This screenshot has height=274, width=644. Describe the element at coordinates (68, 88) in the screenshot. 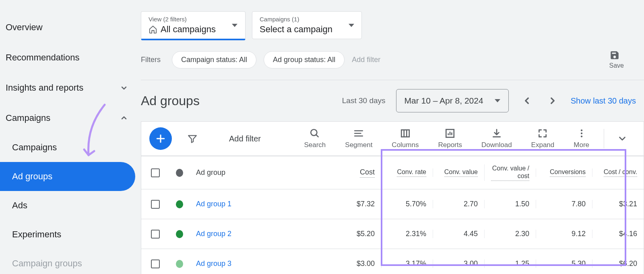

I see `sidebar-item-insights: Insights and reports` at that location.